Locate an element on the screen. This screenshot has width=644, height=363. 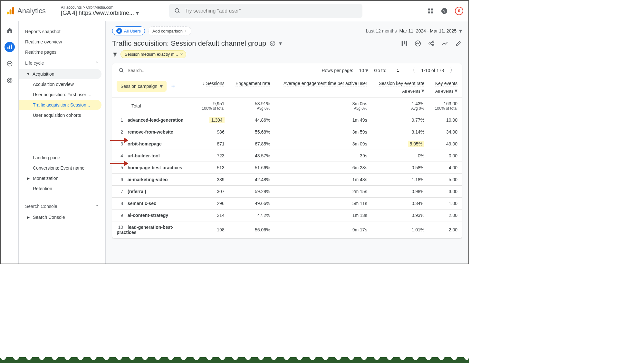
notification-counter: 0 is located at coordinates (459, 11).